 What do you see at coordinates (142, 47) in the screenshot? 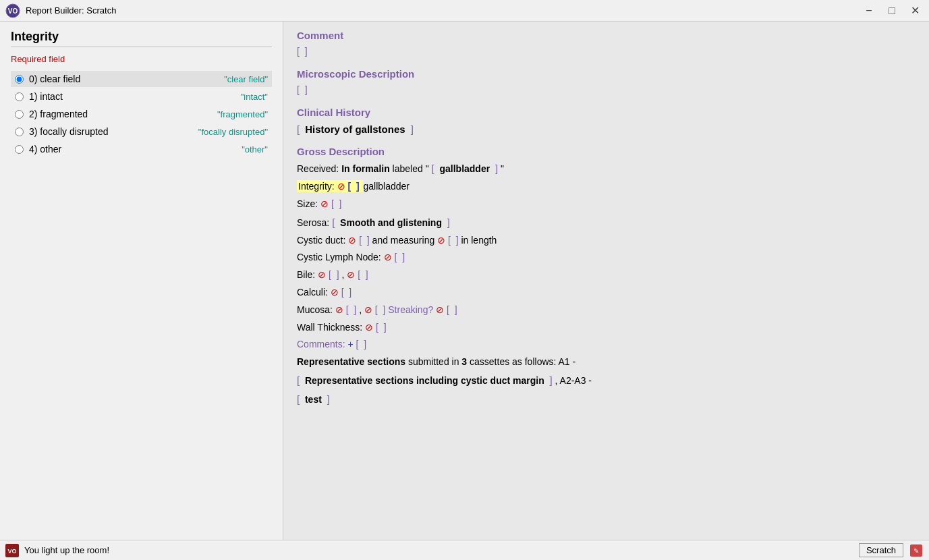
I see `divider` at bounding box center [142, 47].